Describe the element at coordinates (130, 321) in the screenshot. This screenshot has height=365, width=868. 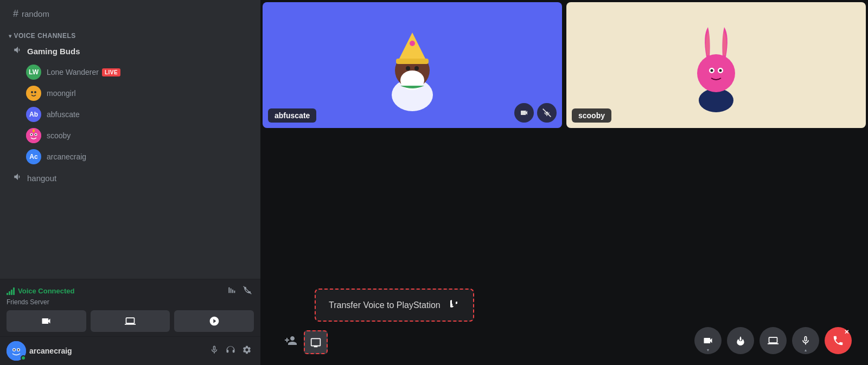
I see `screen-share-button` at that location.